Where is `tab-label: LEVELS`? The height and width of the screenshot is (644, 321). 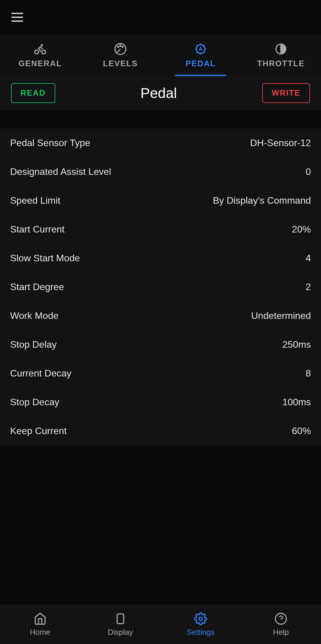 tab-label: LEVELS is located at coordinates (120, 64).